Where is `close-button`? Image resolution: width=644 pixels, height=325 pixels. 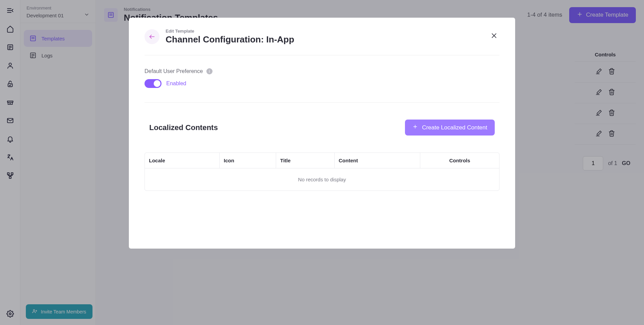
close-button is located at coordinates (494, 37).